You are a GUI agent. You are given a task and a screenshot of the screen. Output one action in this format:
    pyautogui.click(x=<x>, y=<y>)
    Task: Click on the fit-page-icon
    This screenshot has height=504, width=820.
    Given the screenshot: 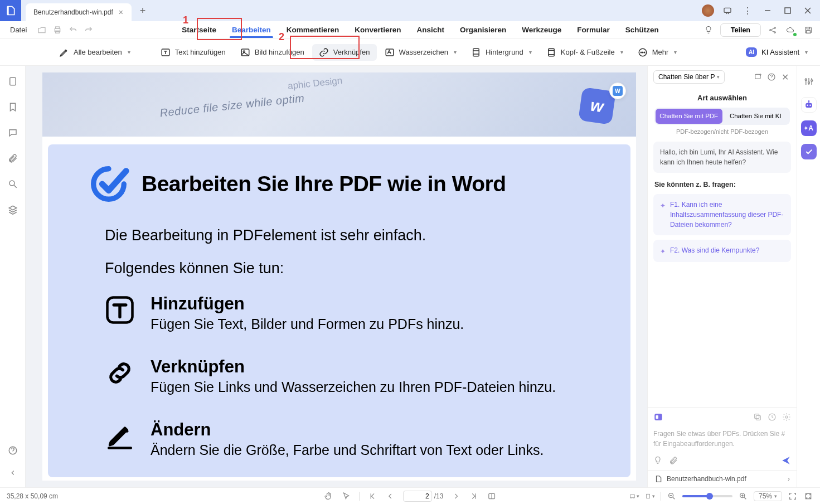 What is the action you would take?
    pyautogui.click(x=808, y=496)
    